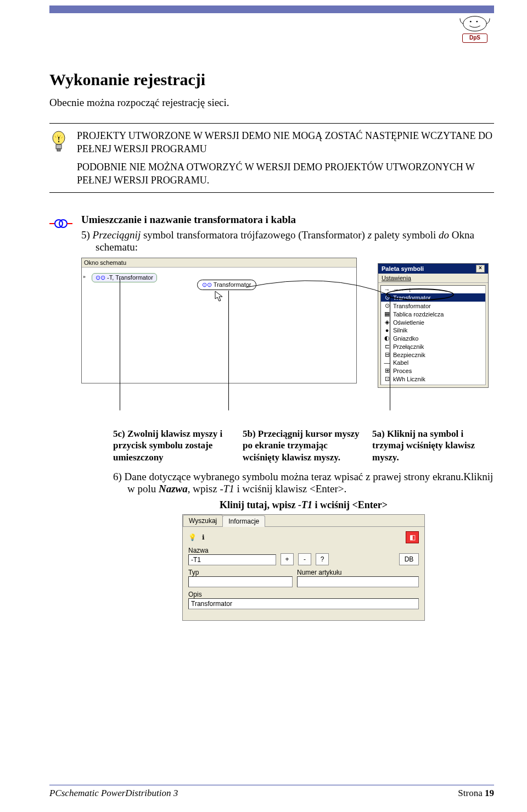 Image resolution: width=527 pixels, height=812 pixels. What do you see at coordinates (287, 559) in the screenshot?
I see `plus-button: +` at bounding box center [287, 559].